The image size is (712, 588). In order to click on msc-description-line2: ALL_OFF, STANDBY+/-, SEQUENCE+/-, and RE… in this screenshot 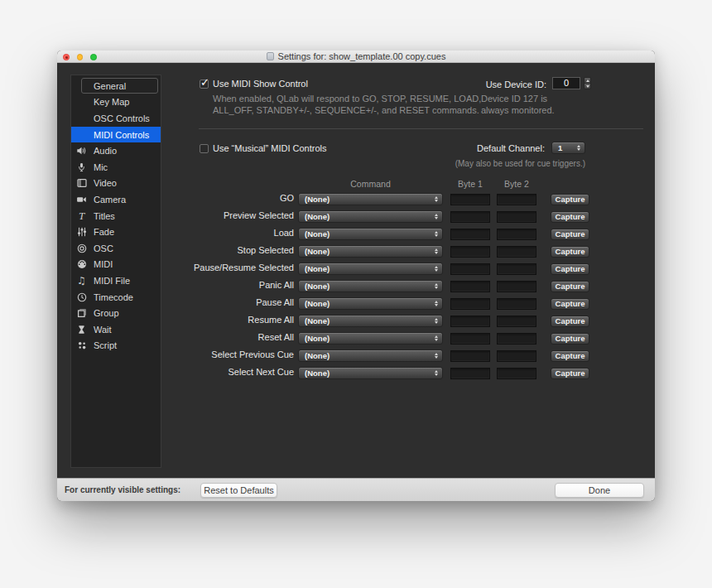, I will do `click(346, 110)`.